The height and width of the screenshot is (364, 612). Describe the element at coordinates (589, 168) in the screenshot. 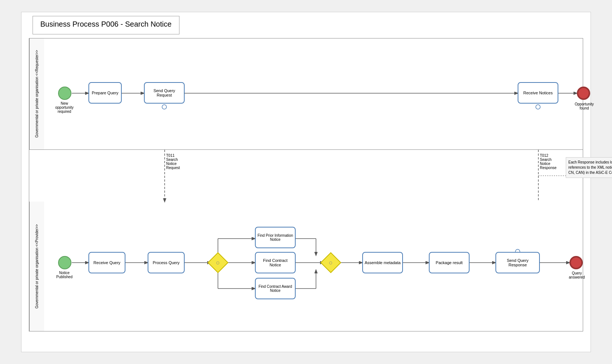

I see `annotation-box: Each Response includes local references …` at that location.